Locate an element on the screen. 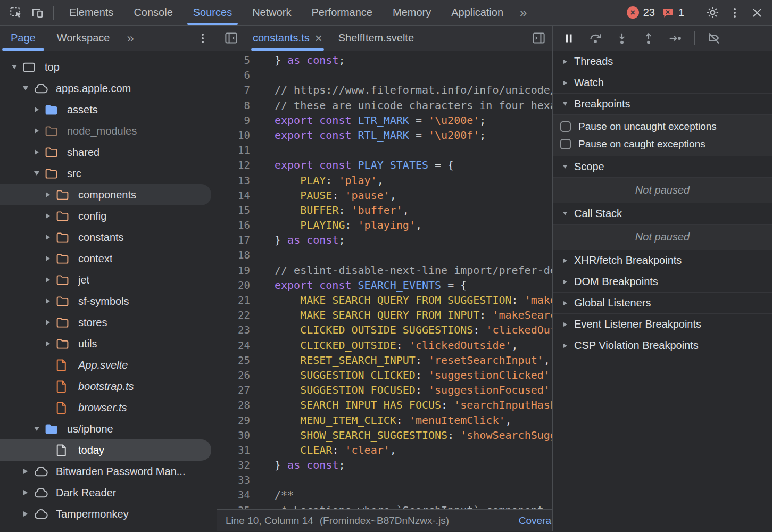 Image resolution: width=772 pixels, height=532 pixels. line-number: 5 is located at coordinates (236, 60).